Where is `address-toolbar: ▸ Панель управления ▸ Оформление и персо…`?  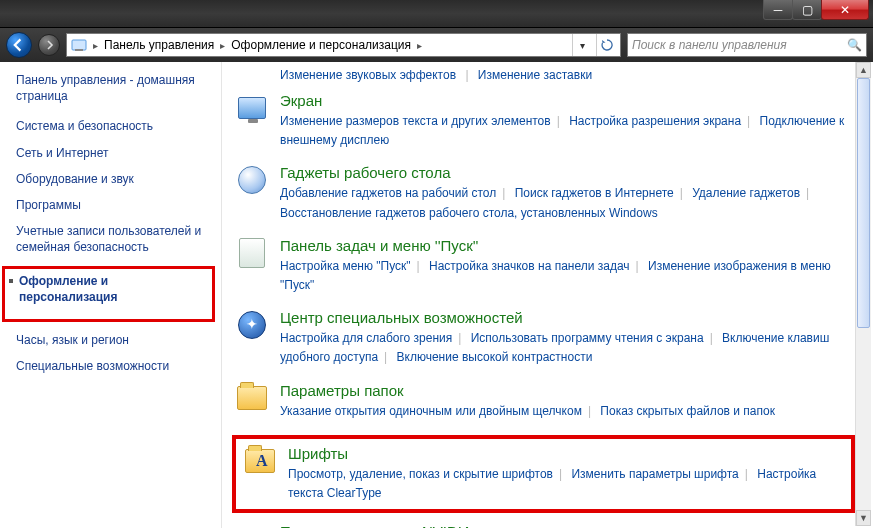 address-toolbar: ▸ Панель управления ▸ Оформление и персо… is located at coordinates (436, 45).